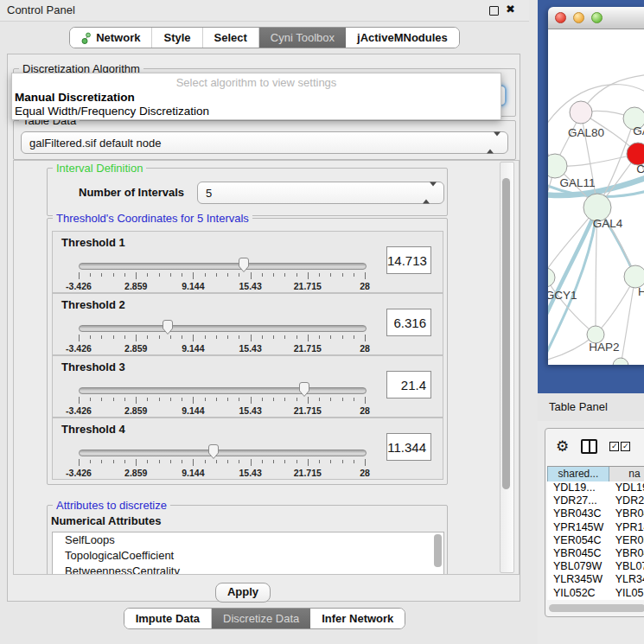  What do you see at coordinates (248, 569) in the screenshot?
I see `attribute-list-item: BetweennessCentrality` at bounding box center [248, 569].